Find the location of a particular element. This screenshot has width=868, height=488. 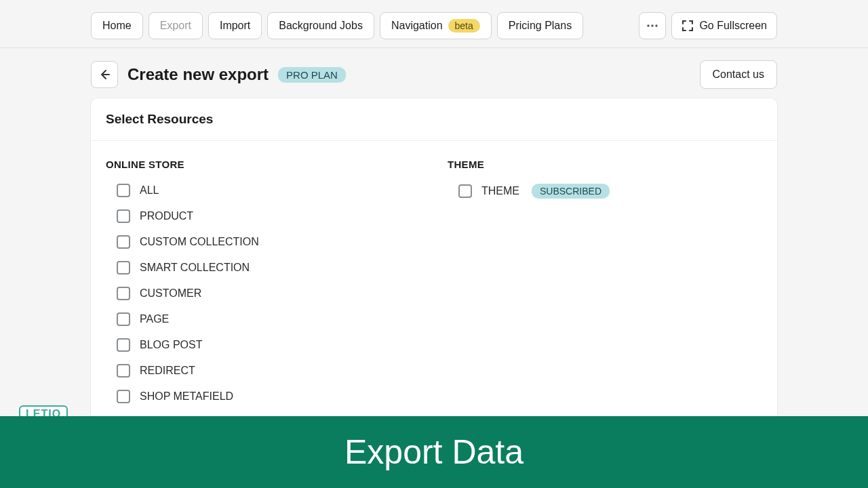

checkbox-label: CUSTOM COLLECTION is located at coordinates (199, 242).